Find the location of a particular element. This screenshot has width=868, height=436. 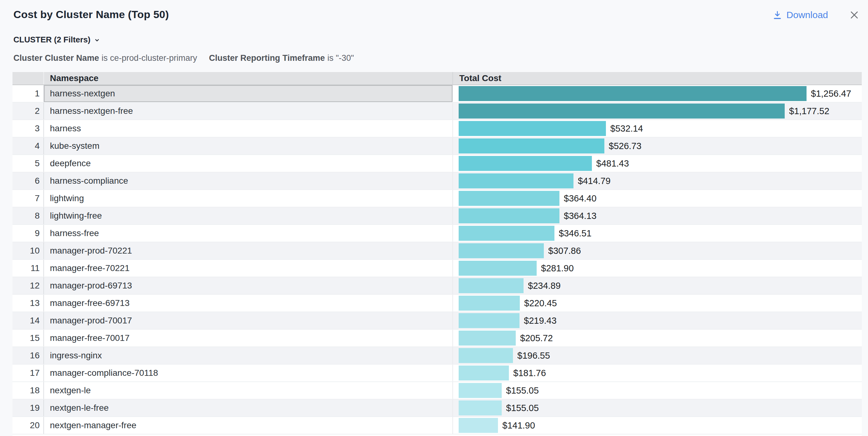

total-cost-cell: $364.13 is located at coordinates (657, 216).